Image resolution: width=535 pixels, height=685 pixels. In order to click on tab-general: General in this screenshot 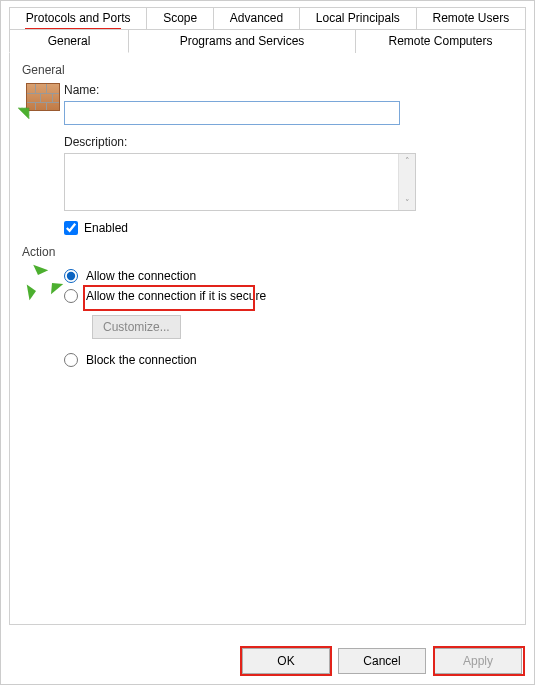, I will do `click(69, 41)`.